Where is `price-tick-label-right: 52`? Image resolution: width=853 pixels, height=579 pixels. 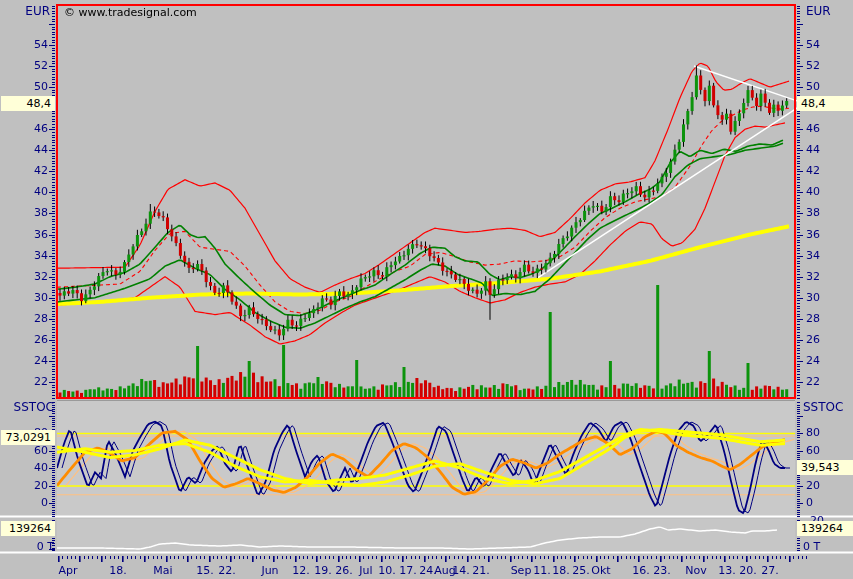 price-tick-label-right: 52 is located at coordinates (813, 66).